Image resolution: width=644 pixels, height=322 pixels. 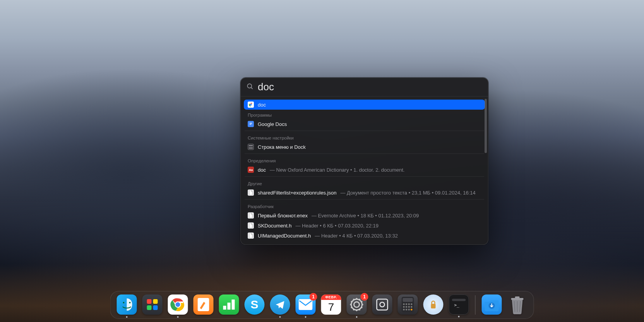 I want to click on dock-keychain, so click(x=433, y=305).